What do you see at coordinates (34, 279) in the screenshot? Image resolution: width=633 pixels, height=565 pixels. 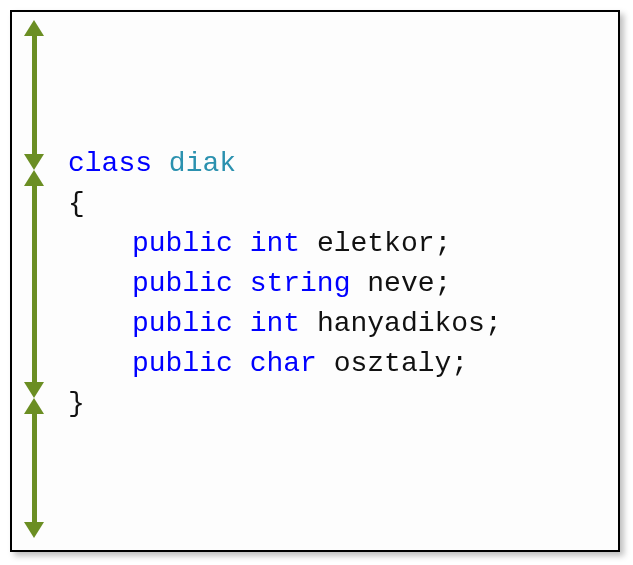 I see `section-arrows` at bounding box center [34, 279].